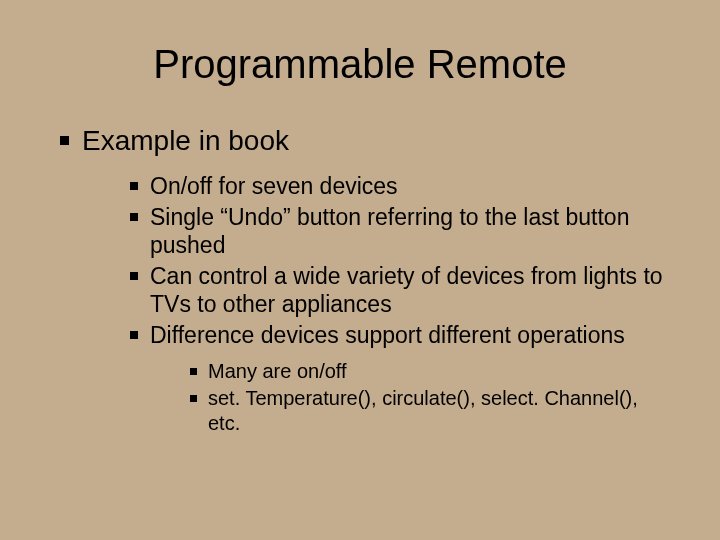  Describe the element at coordinates (401, 290) in the screenshot. I see `list-item: Can control a wide variety of devices fr…` at that location.